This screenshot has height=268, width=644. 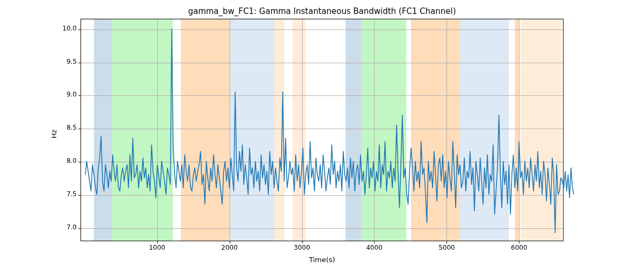 What do you see at coordinates (72, 28) in the screenshot?
I see `y-tick-label: 10.0` at bounding box center [72, 28].